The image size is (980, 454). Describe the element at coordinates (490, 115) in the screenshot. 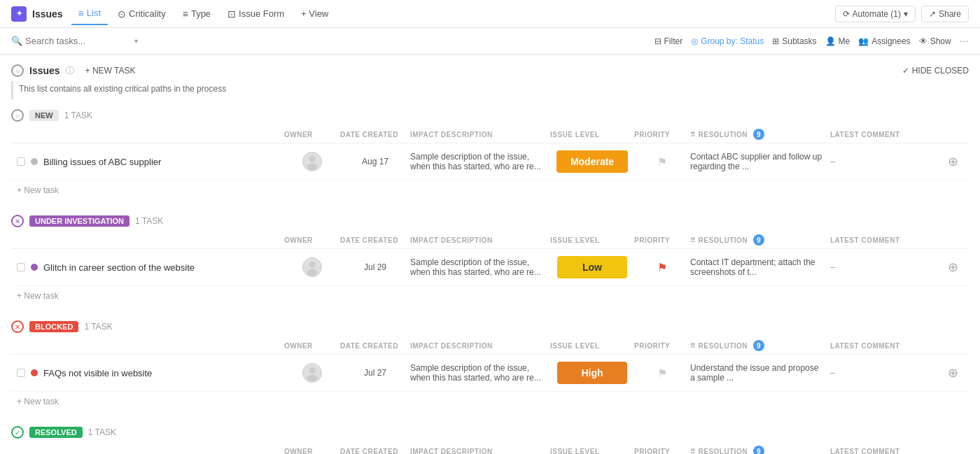

I see `section-header-new: ○NEW1 TASK` at that location.